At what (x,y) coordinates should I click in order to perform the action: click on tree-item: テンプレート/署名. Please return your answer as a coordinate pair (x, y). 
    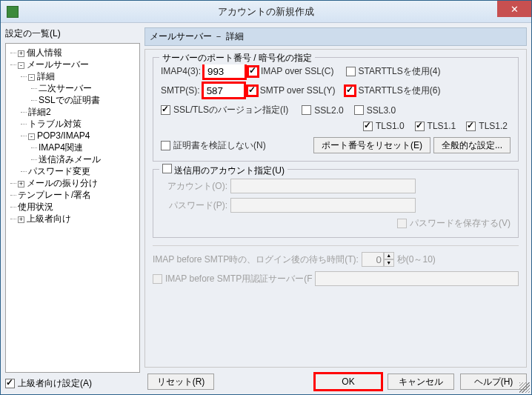
    Looking at the image, I should click on (78, 195).